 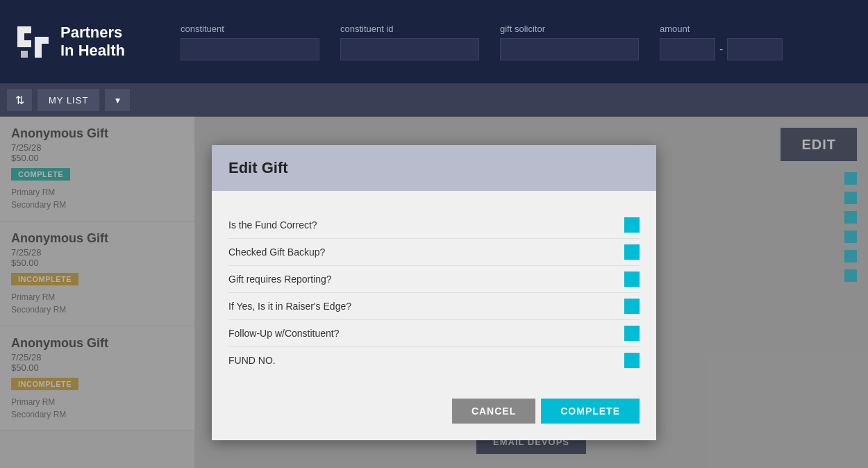 What do you see at coordinates (494, 411) in the screenshot?
I see `cancel-button: CANCEL` at bounding box center [494, 411].